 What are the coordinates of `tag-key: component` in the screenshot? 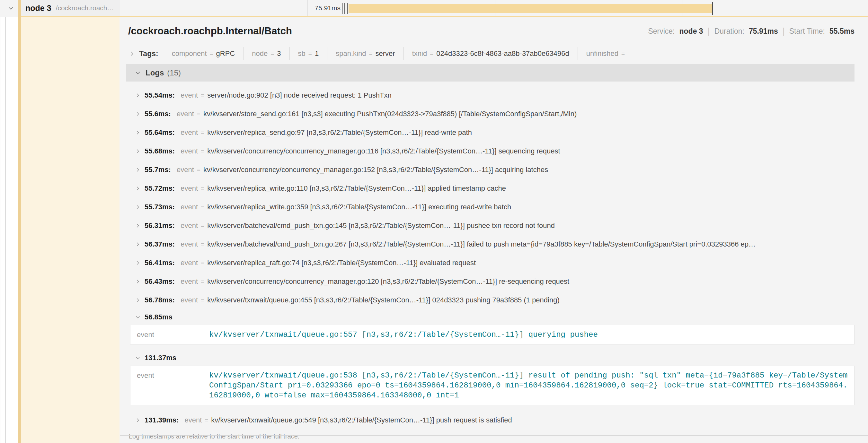 It's located at (189, 54).